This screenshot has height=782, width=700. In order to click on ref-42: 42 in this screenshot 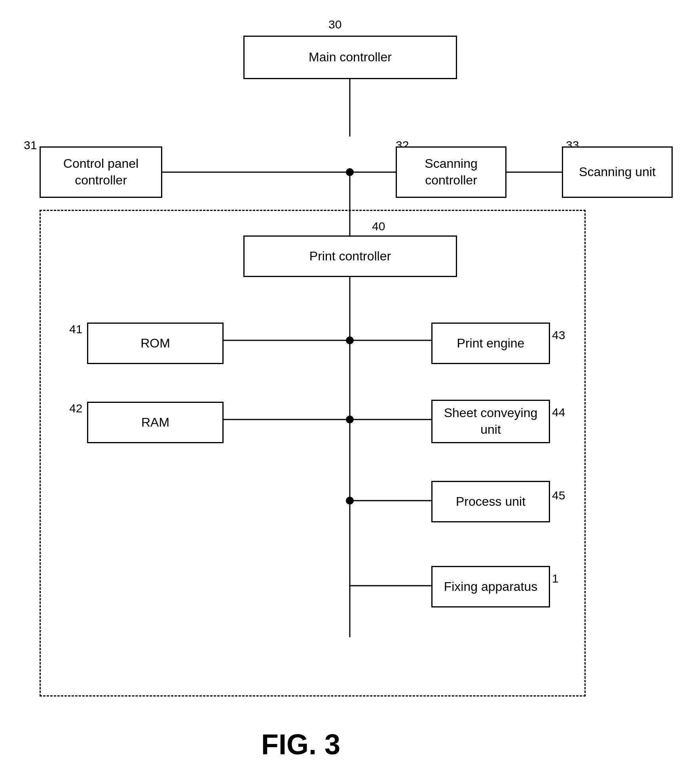, I will do `click(76, 408)`.